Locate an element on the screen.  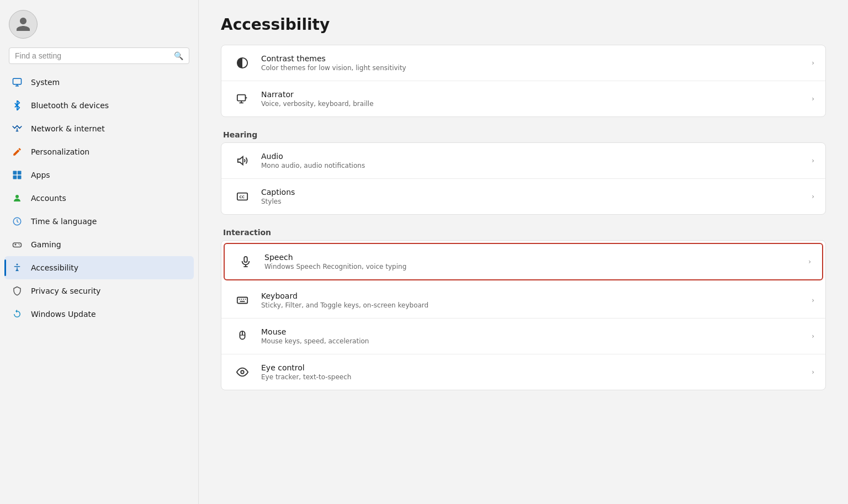
sidebar-item-network: Network & internet is located at coordinates (99, 129).